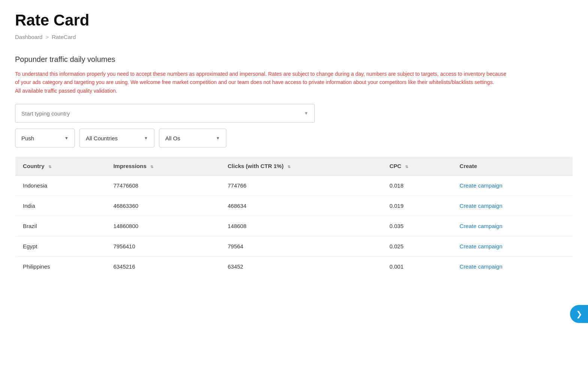 Image resolution: width=588 pixels, height=368 pixels. What do you see at coordinates (117, 138) in the screenshot?
I see `filter-countries-dropdown: All Countries ▼` at bounding box center [117, 138].